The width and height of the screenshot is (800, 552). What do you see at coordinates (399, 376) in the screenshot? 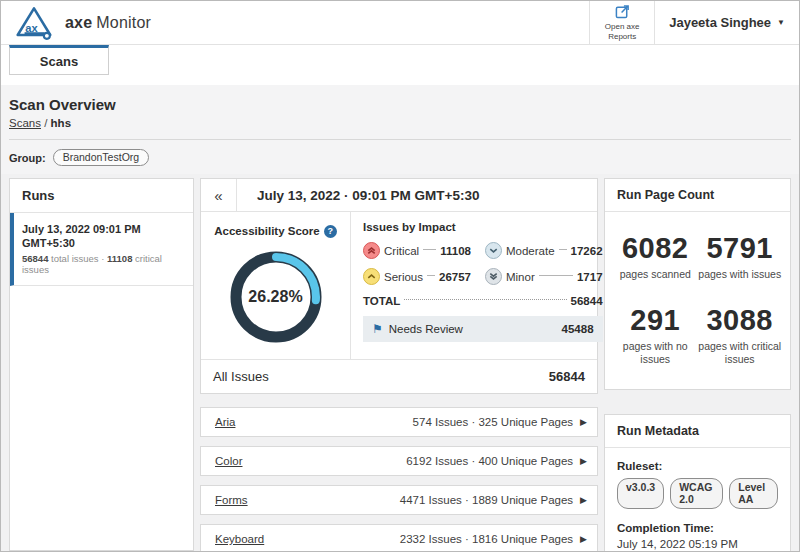
I see `all-issues-row: All Issues 56844` at bounding box center [399, 376].